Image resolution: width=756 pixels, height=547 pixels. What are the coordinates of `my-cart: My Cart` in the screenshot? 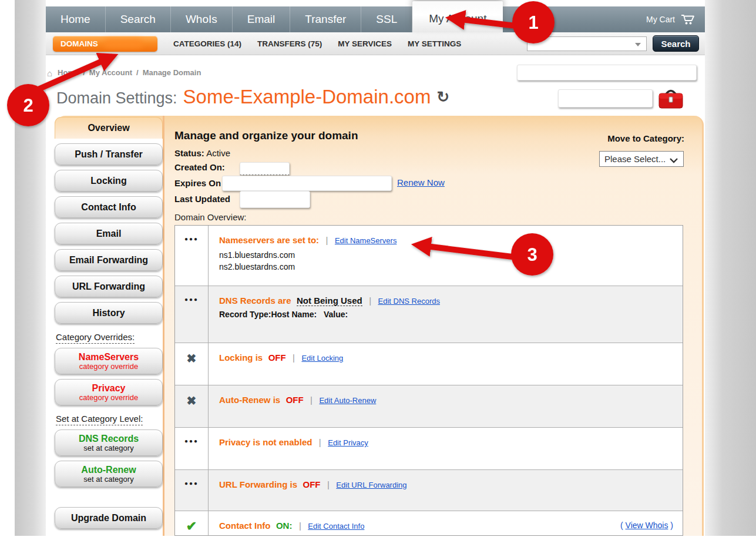 It's located at (676, 19).